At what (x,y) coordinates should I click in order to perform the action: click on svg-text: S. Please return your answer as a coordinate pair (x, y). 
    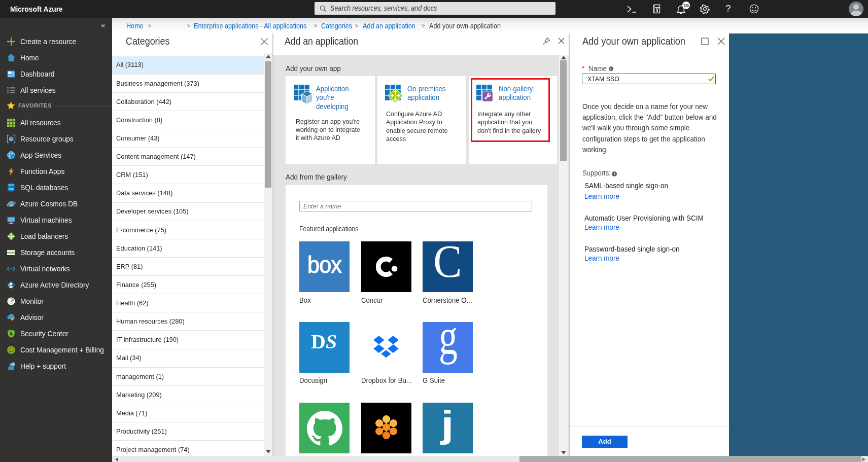
    Looking at the image, I should click on (11, 350).